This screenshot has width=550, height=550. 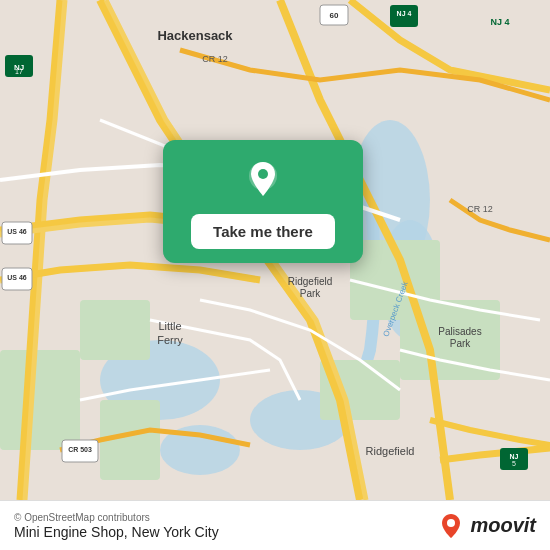 I want to click on attribution-text: © OpenStreetMap contributors, so click(x=116, y=518).